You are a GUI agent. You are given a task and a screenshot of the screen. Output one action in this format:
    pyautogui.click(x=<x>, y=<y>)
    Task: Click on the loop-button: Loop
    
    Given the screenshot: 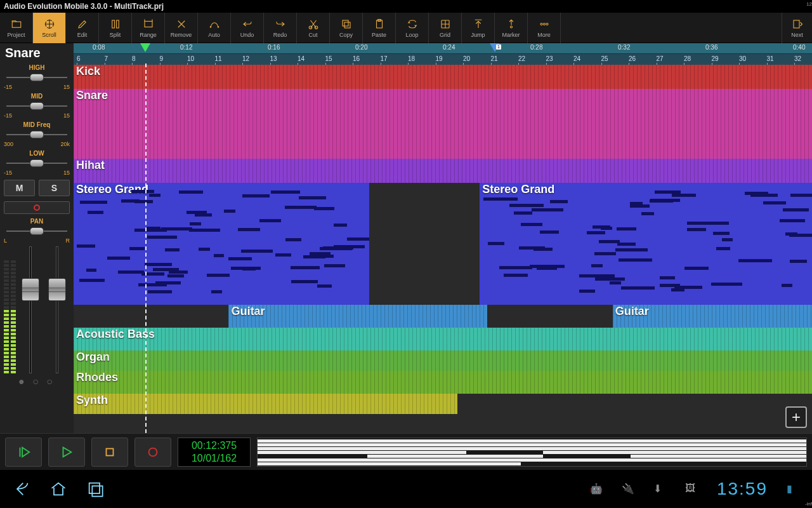 What is the action you would take?
    pyautogui.click(x=412, y=28)
    